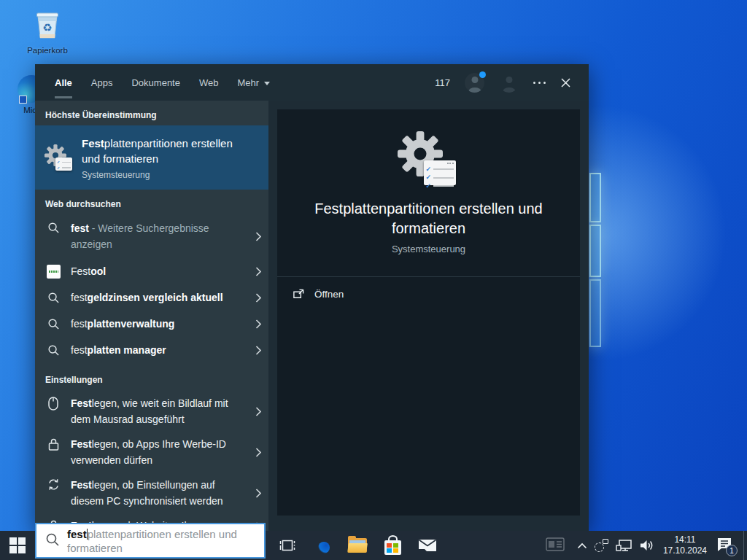  What do you see at coordinates (646, 545) in the screenshot?
I see `system-tray: 14:11 17.10.2024 1` at bounding box center [646, 545].